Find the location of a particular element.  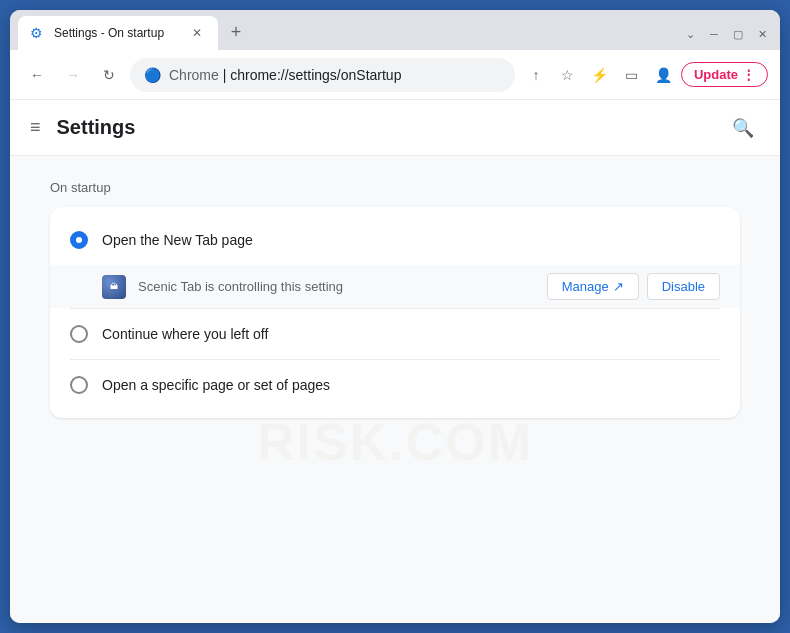

option-label-specific-page: Open a specific page or set of pages is located at coordinates (411, 385).